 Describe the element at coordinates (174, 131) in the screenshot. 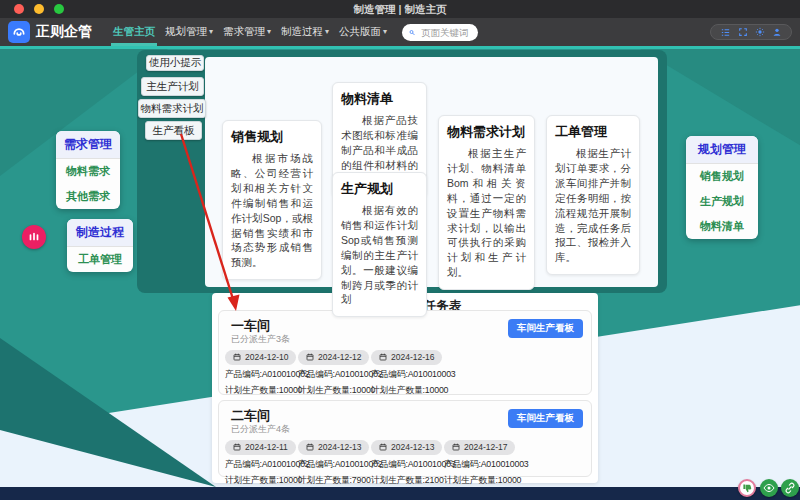

I see `kanban-button-label: 生产看板` at that location.